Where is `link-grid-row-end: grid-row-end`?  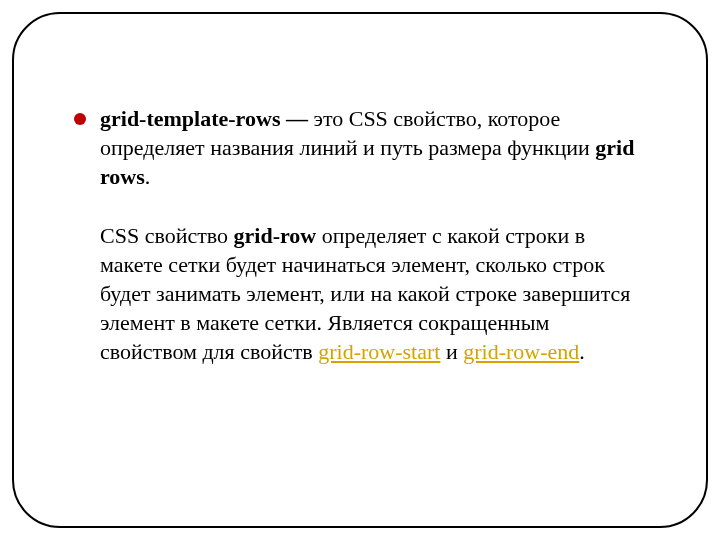 link-grid-row-end: grid-row-end is located at coordinates (521, 352).